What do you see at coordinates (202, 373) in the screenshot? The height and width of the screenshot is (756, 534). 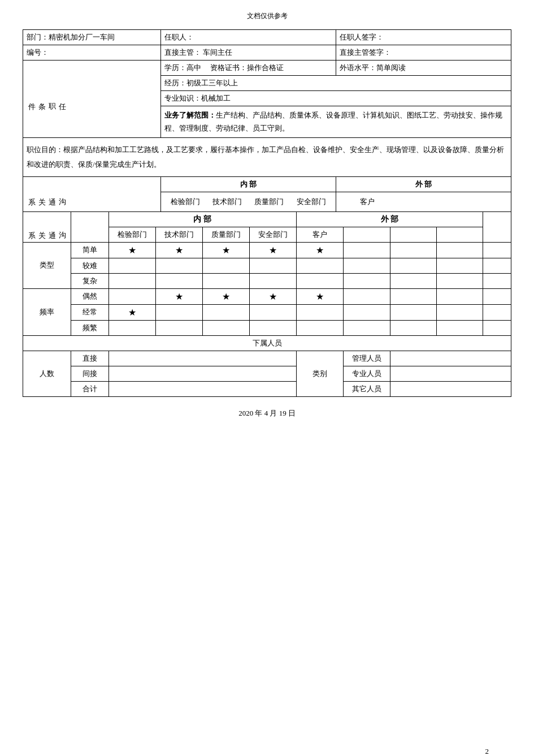 I see `indirect-value` at bounding box center [202, 373].